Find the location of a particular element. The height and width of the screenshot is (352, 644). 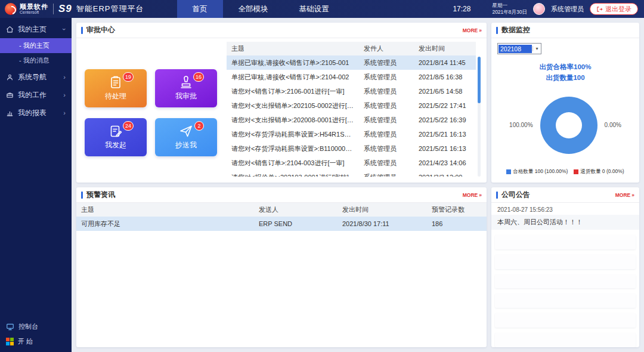

clipboard-icon is located at coordinates (116, 82).